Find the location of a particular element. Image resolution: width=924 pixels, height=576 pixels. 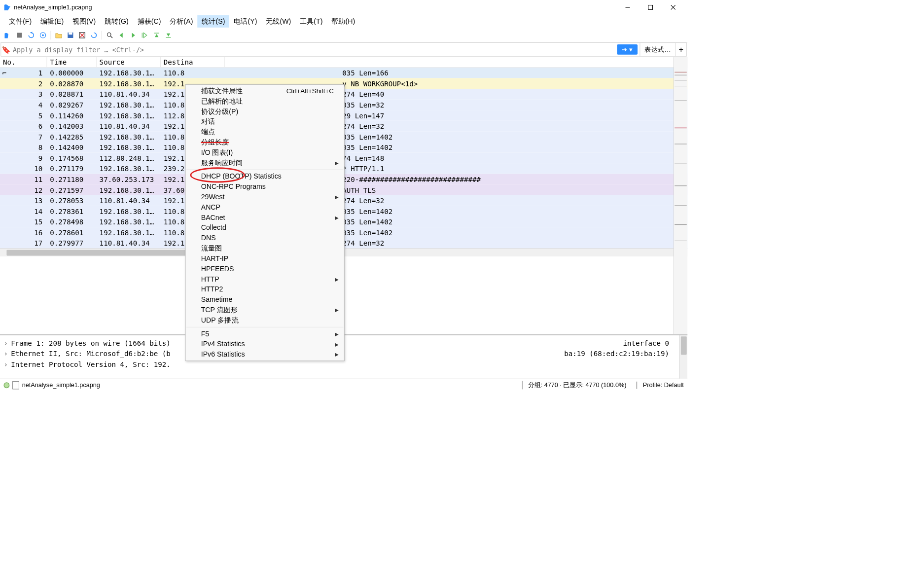

menu-option: F5▶ is located at coordinates (264, 334).